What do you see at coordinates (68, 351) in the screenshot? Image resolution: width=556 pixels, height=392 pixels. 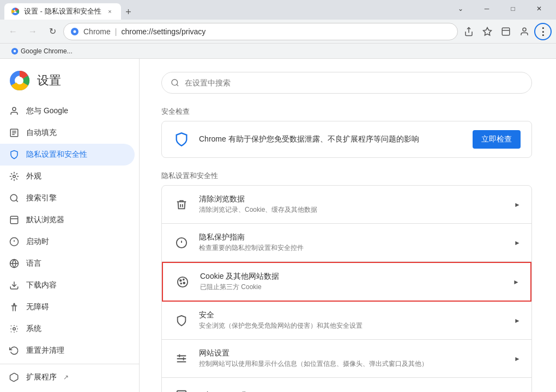 I see `sidebar-item-reset: 重置并清理` at bounding box center [68, 351].